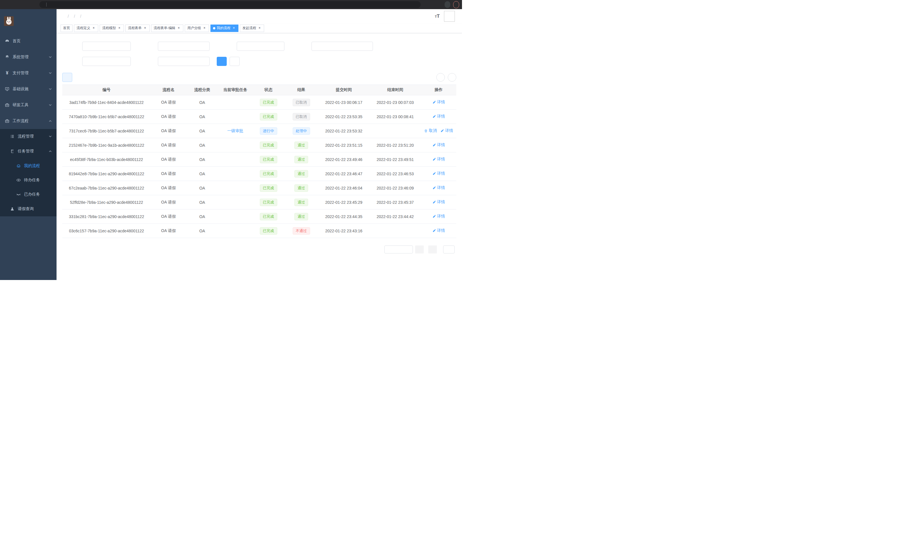 The image size is (924, 560). Describe the element at coordinates (250, 46) in the screenshot. I see `filter-category` at that location.